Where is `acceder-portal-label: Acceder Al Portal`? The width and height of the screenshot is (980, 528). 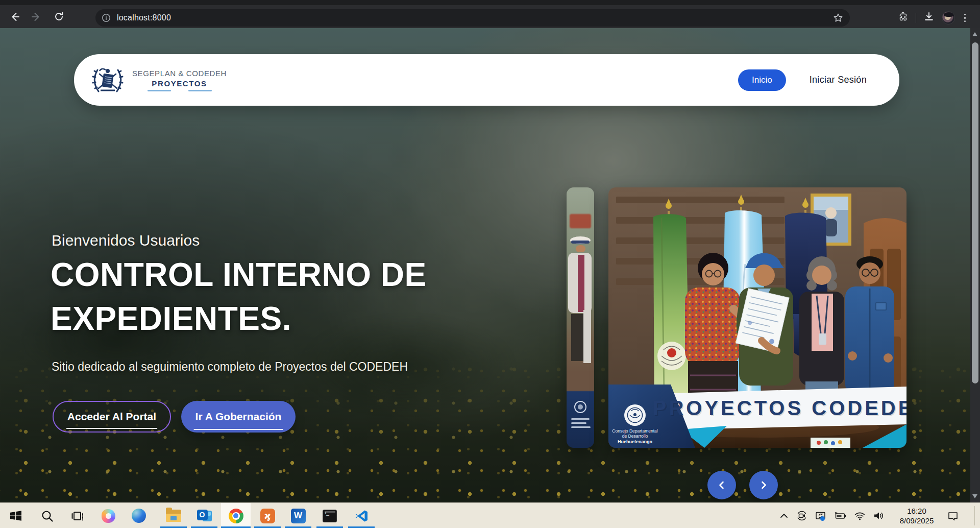 acceder-portal-label: Acceder Al Portal is located at coordinates (112, 417).